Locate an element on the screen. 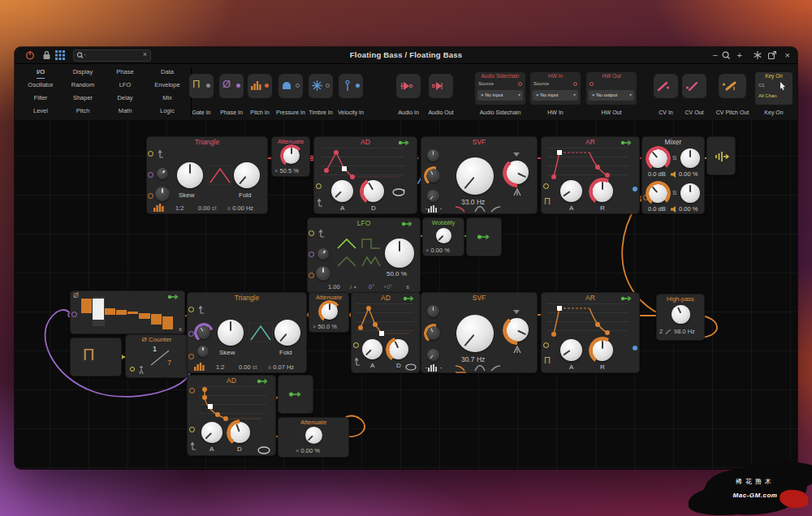  sync-mode: ♪ ▾ is located at coordinates (352, 287).